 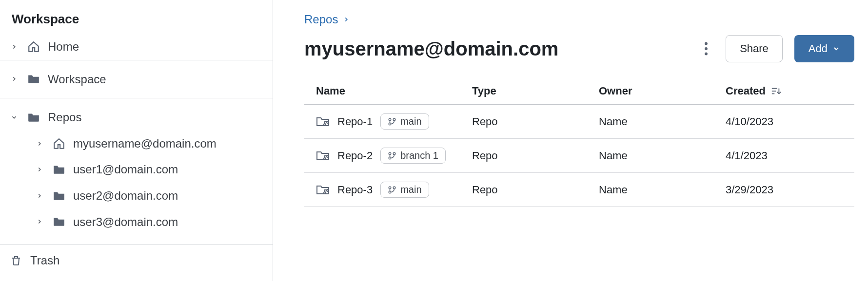 I want to click on trash-icon, so click(x=16, y=261).